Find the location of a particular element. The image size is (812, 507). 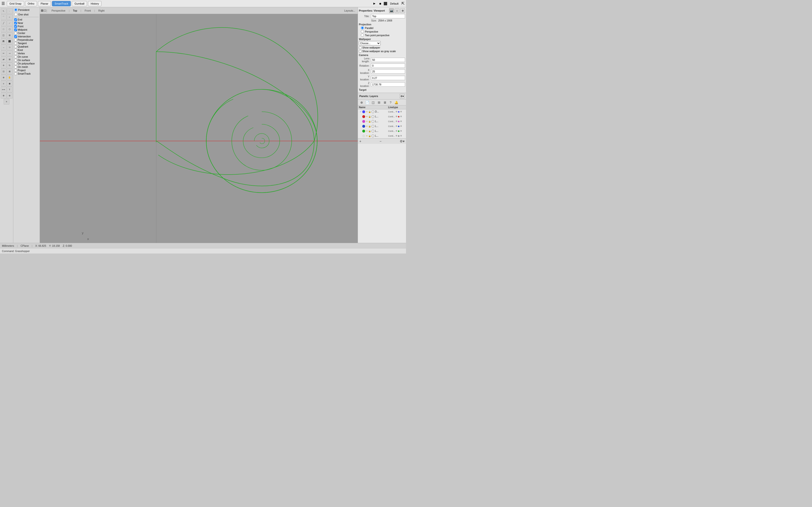

point-snap-item: Point is located at coordinates (26, 26).